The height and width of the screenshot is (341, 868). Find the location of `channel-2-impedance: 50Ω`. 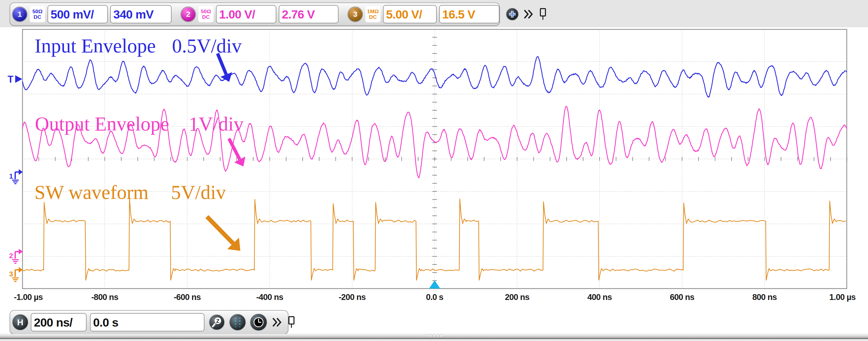

channel-2-impedance: 50Ω is located at coordinates (206, 11).